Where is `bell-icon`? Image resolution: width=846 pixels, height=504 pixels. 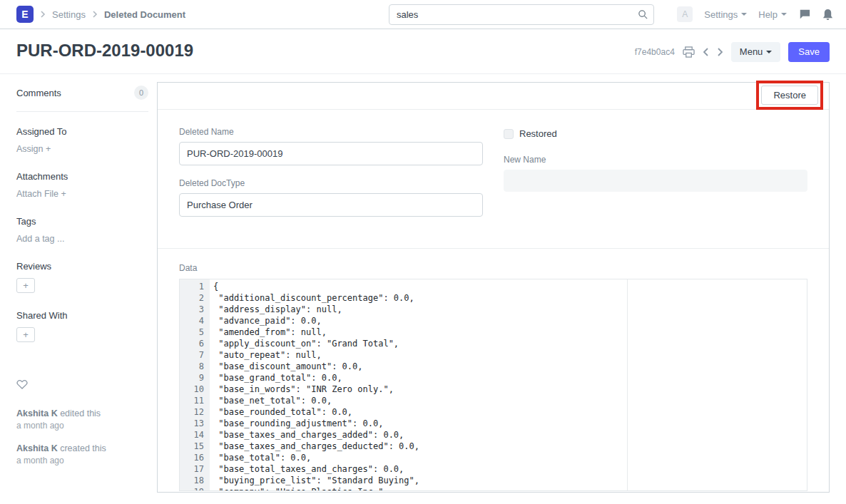 bell-icon is located at coordinates (827, 14).